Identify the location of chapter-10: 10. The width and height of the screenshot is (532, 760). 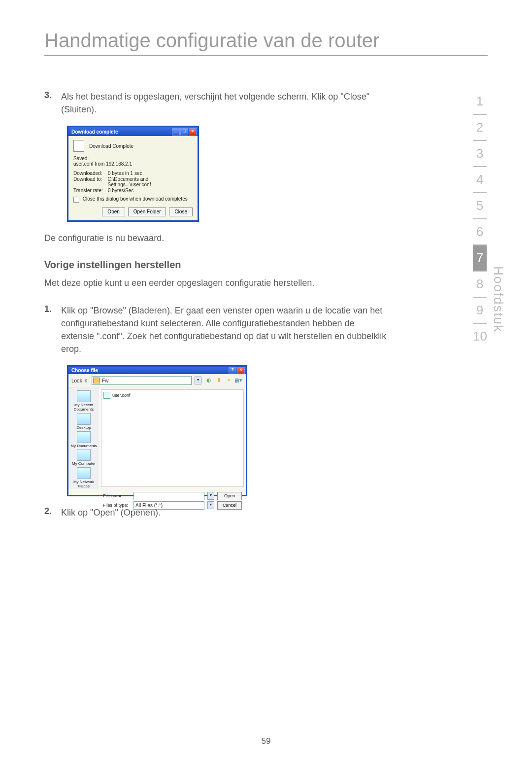
(480, 336).